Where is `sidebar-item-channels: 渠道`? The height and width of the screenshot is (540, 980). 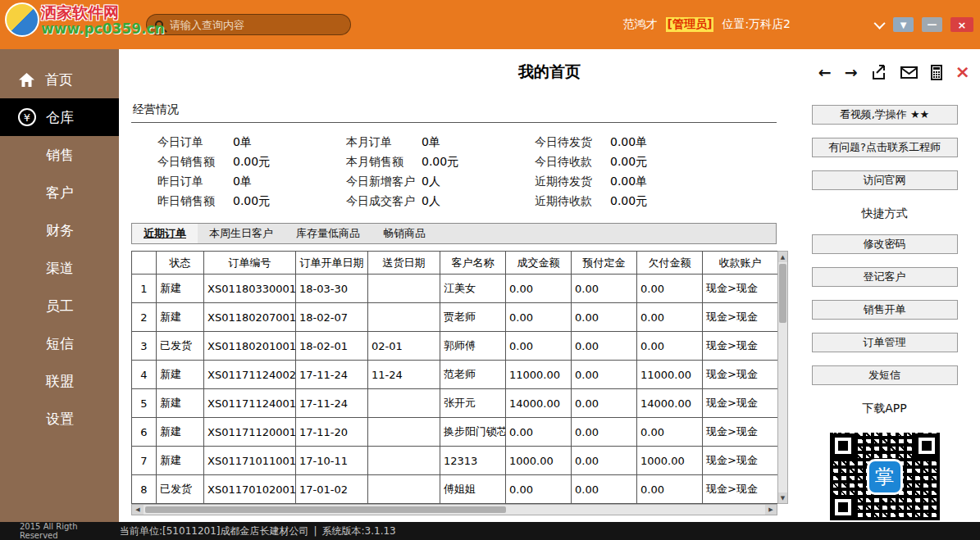
sidebar-item-channels: 渠道 is located at coordinates (59, 268).